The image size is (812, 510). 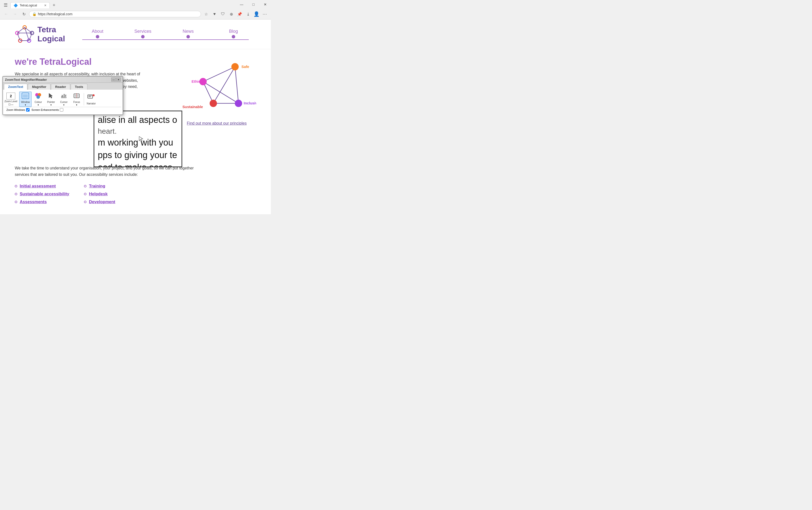 What do you see at coordinates (245, 67) in the screenshot?
I see `diagram-label-safe: Safe` at bounding box center [245, 67].